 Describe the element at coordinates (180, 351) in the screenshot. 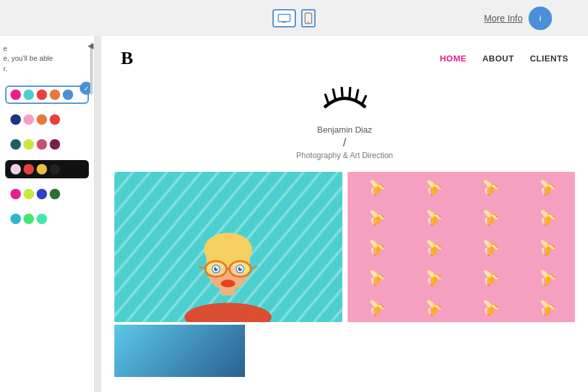

I see `bottom-image` at that location.